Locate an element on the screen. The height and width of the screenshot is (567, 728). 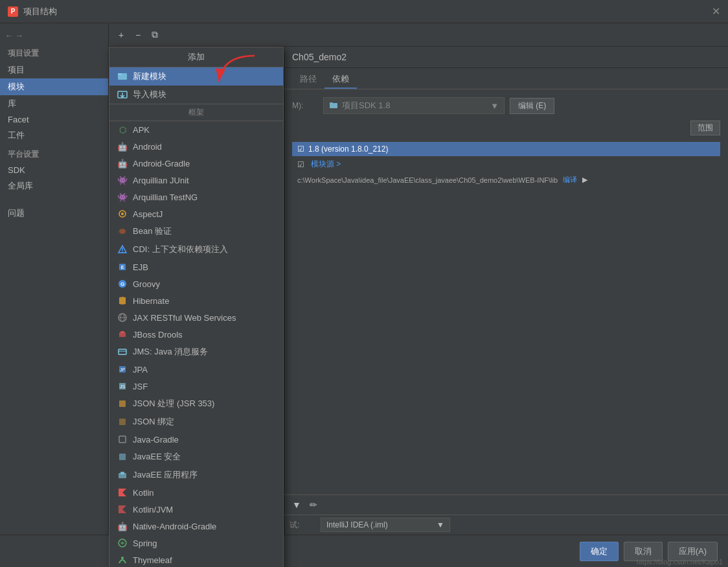
title-bar: P 项目结构 ✕ is located at coordinates (364, 12).